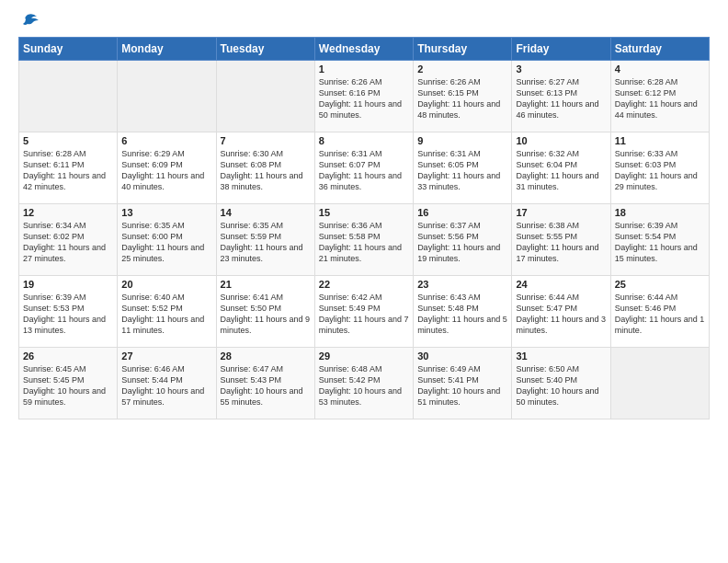 This screenshot has width=728, height=563. What do you see at coordinates (29, 24) in the screenshot?
I see `logo` at bounding box center [29, 24].